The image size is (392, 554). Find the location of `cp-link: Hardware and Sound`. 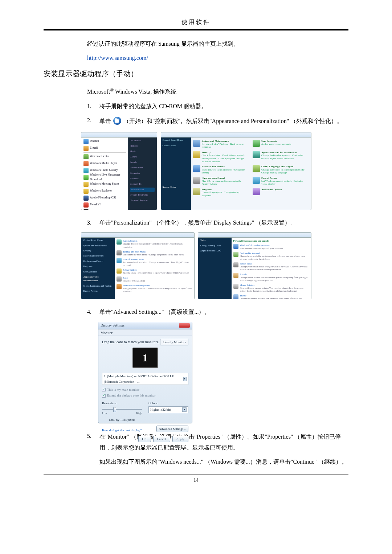

cp-link: Hardware and Sound is located at coordinates (226, 178).